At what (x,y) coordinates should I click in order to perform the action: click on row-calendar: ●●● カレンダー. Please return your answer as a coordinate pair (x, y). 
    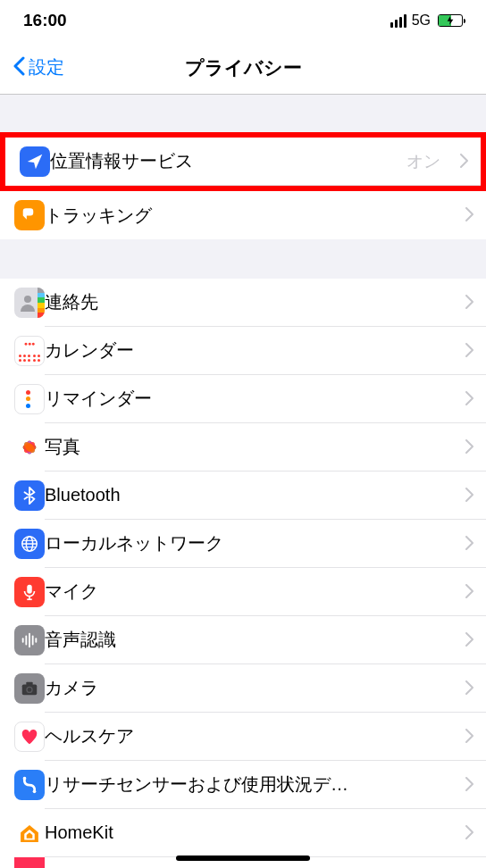
    Looking at the image, I should click on (243, 351).